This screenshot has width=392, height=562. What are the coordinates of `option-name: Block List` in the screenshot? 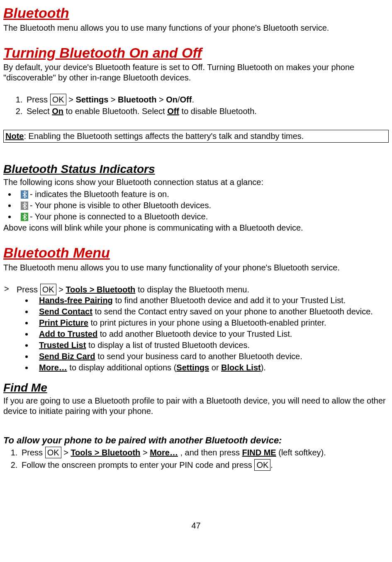 It's located at (241, 367).